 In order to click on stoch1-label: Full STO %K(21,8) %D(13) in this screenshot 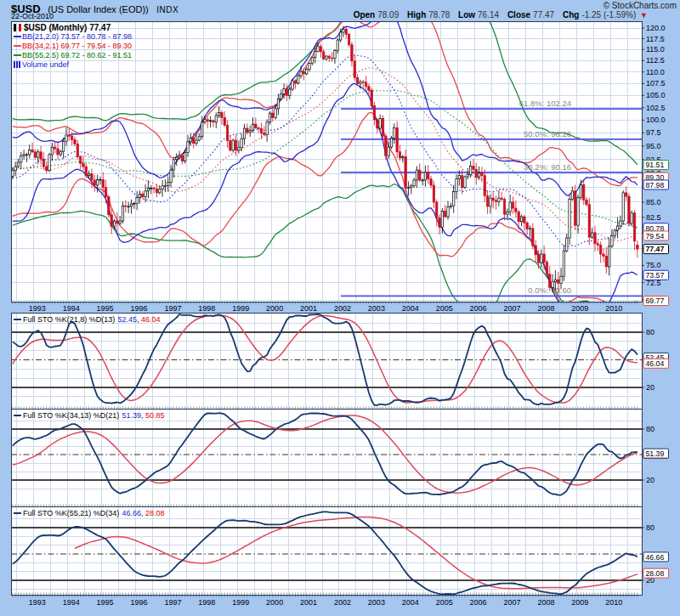, I will do `click(69, 319)`.